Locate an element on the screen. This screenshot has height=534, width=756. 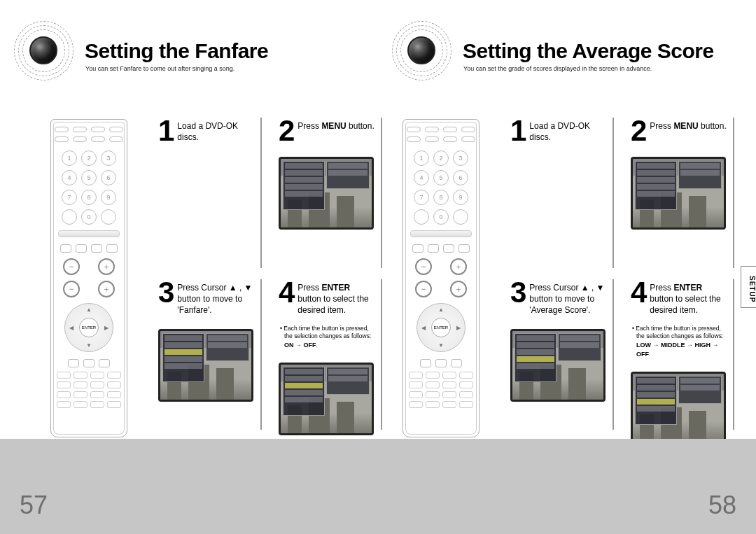
page-number-right: 58 is located at coordinates (722, 505).